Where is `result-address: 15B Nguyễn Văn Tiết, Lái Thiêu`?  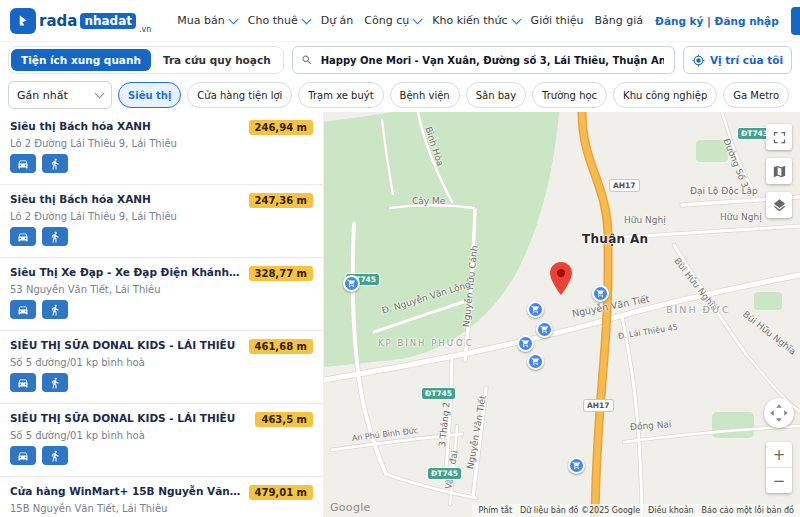
result-address: 15B Nguyễn Văn Tiết, Lái Thiêu is located at coordinates (162, 508).